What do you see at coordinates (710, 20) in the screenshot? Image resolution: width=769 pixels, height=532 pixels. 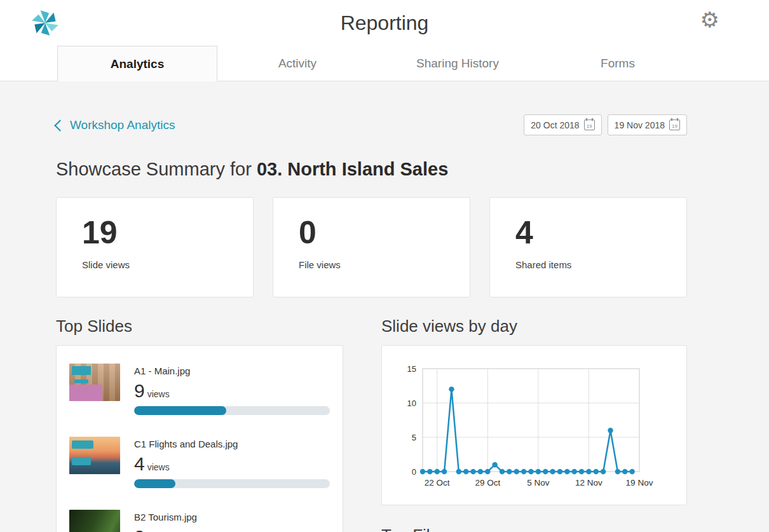 I see `settings-gear-icon: ⚙` at bounding box center [710, 20].